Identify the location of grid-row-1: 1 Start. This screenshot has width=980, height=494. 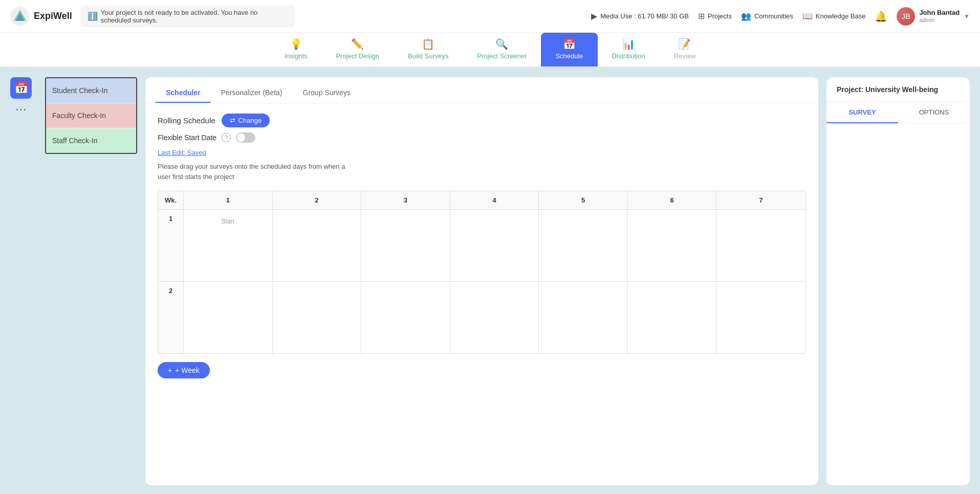
(482, 245).